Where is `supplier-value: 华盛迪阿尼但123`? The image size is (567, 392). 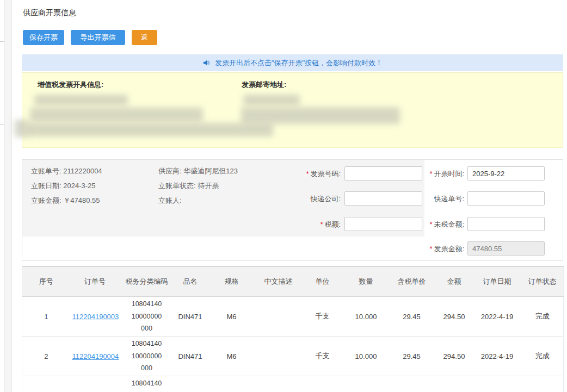
supplier-value: 华盛迪阿尼但123 is located at coordinates (211, 171).